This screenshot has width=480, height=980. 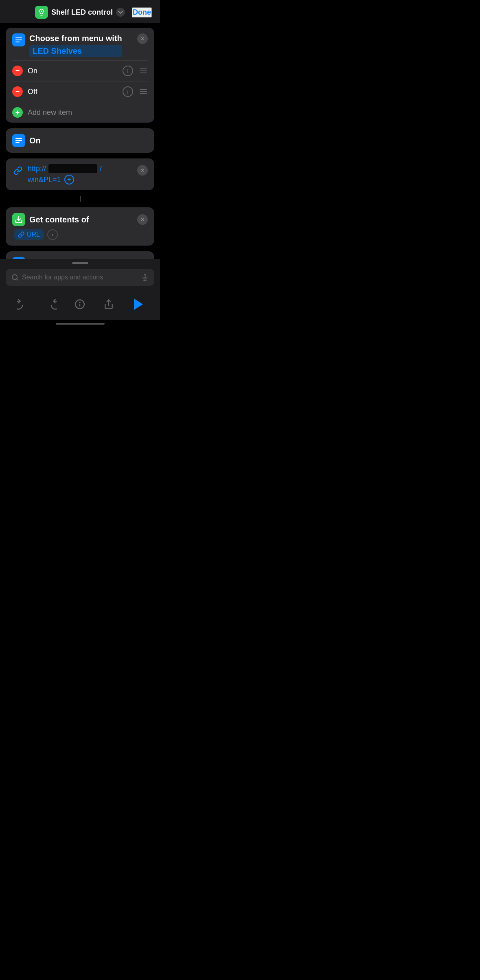 What do you see at coordinates (80, 323) in the screenshot?
I see `home-indicator` at bounding box center [80, 323].